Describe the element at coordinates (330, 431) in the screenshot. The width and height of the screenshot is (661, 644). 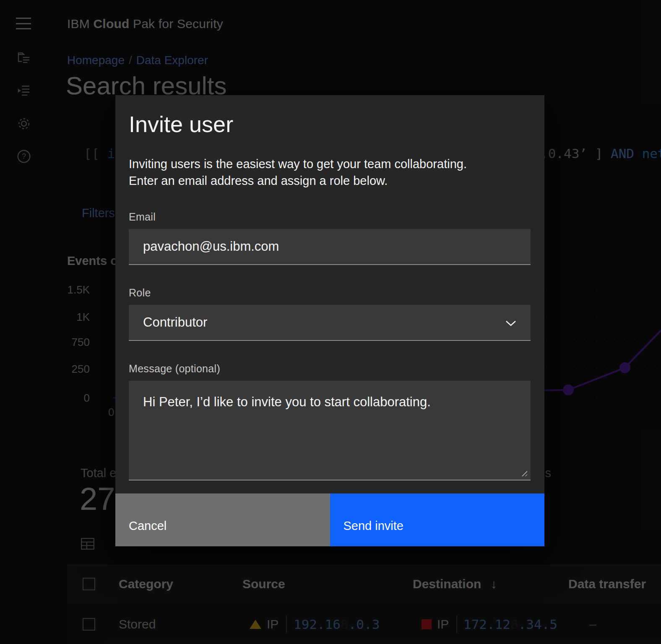
I see `message-textarea: Hi Peter, I’d like to invite you to star…` at that location.